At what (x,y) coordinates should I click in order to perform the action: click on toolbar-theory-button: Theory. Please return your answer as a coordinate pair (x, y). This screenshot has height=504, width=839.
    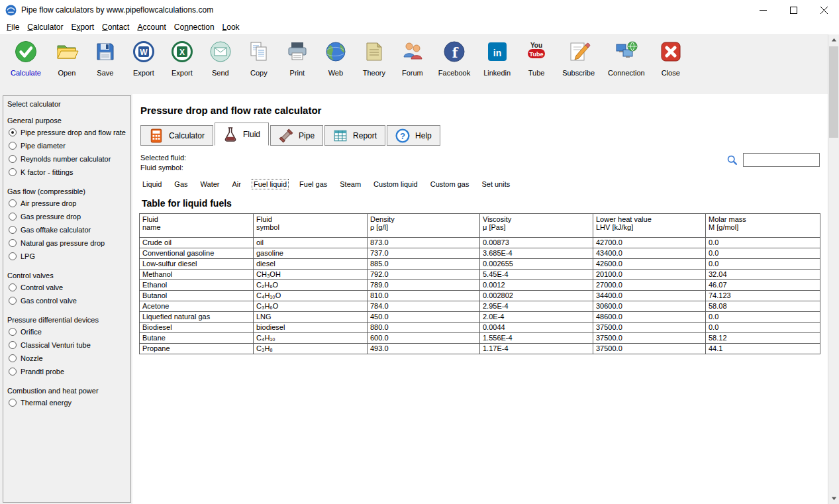
    Looking at the image, I should click on (374, 67).